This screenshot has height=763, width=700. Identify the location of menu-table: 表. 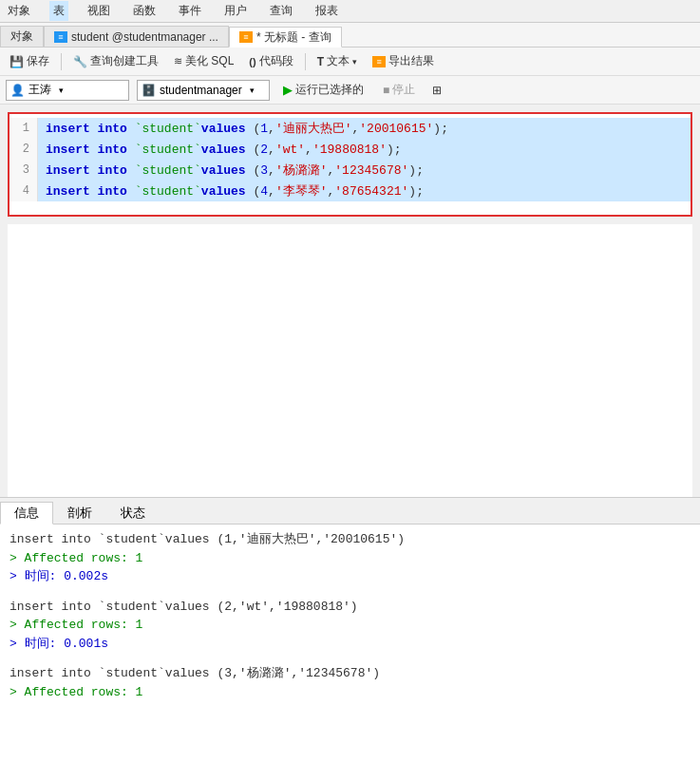
(59, 11).